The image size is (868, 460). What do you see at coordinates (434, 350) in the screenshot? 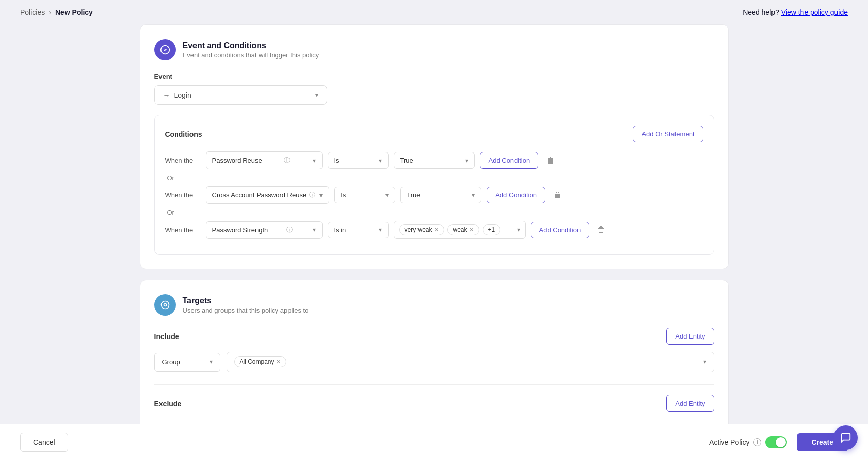
I see `include-section: Include Add Entity Group ▾ All Company ✕…` at bounding box center [434, 350].